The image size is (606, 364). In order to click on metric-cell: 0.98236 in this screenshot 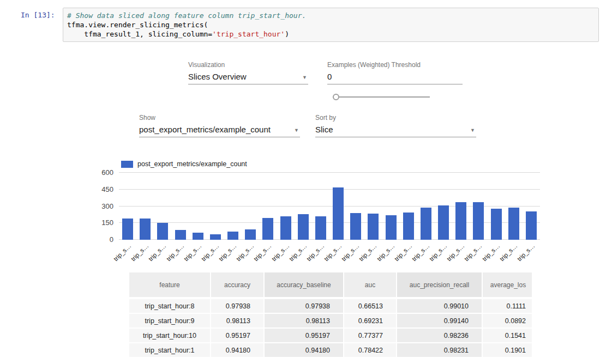, I will do `click(440, 336)`.